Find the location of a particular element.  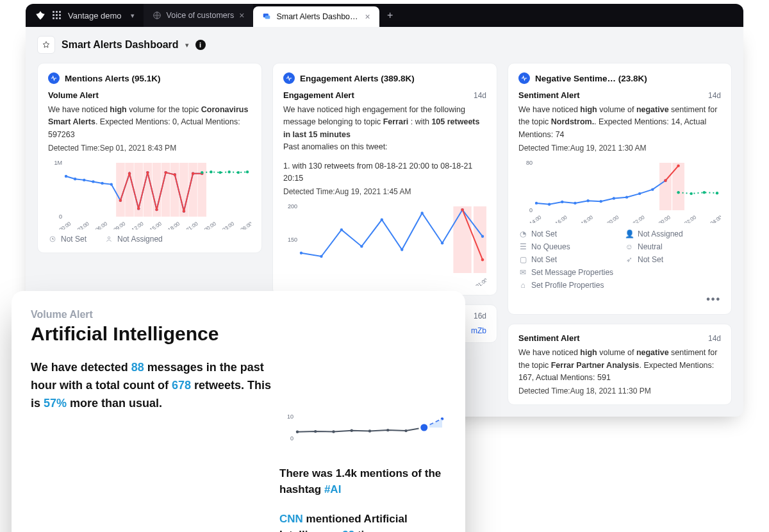

card-mentions-alerts: Mentions Alerts (95.1K) Volume Alert We … is located at coordinates (150, 158).